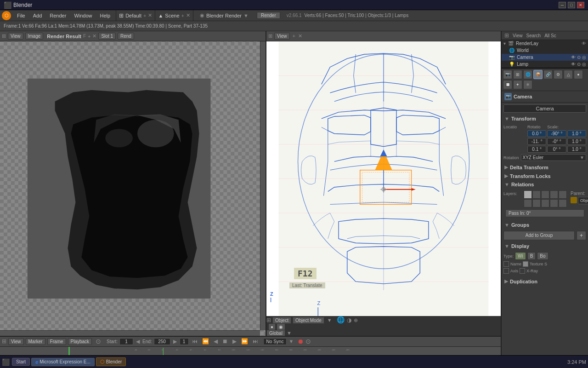 The image size is (588, 368). Describe the element at coordinates (145, 16) in the screenshot. I see `workspace-add: +` at that location.